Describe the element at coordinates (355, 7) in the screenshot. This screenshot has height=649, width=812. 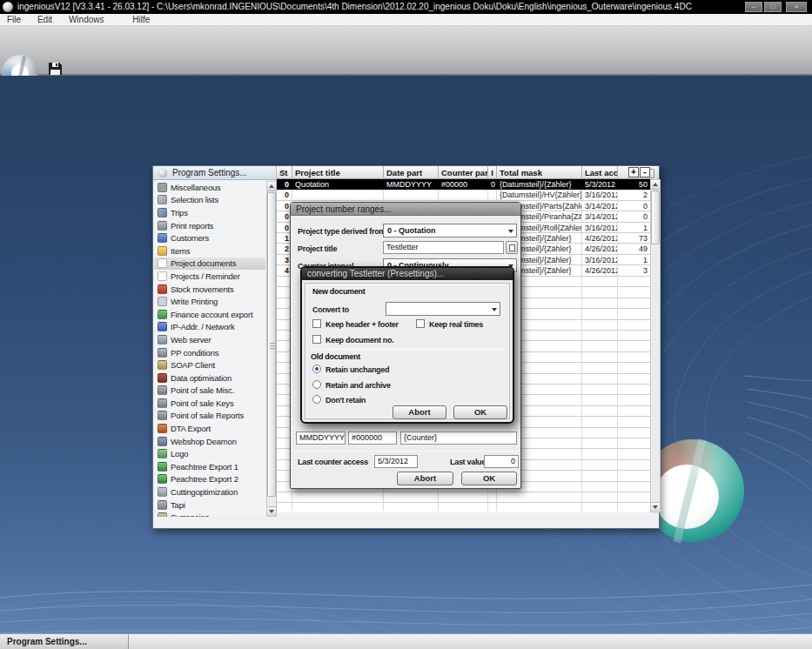
I see `app-title: ingeniousV12 [V3.3.41 - 26.03.12] - C:\U…` at that location.